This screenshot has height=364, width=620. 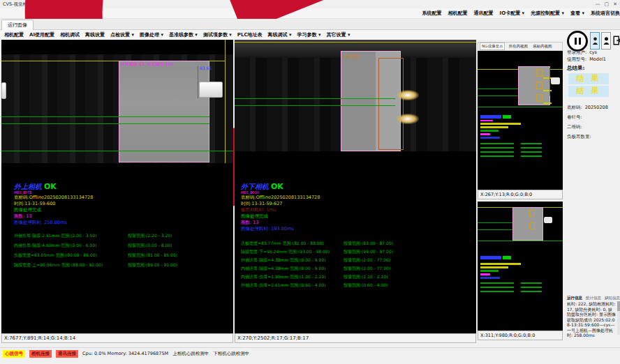 I want to click on second-preview-panel, so click(x=520, y=266).